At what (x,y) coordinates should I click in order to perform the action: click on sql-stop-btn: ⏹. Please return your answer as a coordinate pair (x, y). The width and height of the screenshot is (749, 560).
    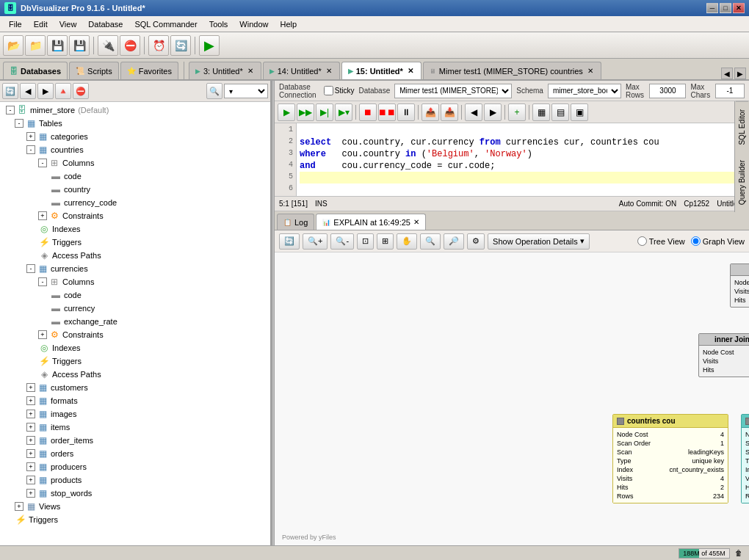
    Looking at the image, I should click on (368, 112).